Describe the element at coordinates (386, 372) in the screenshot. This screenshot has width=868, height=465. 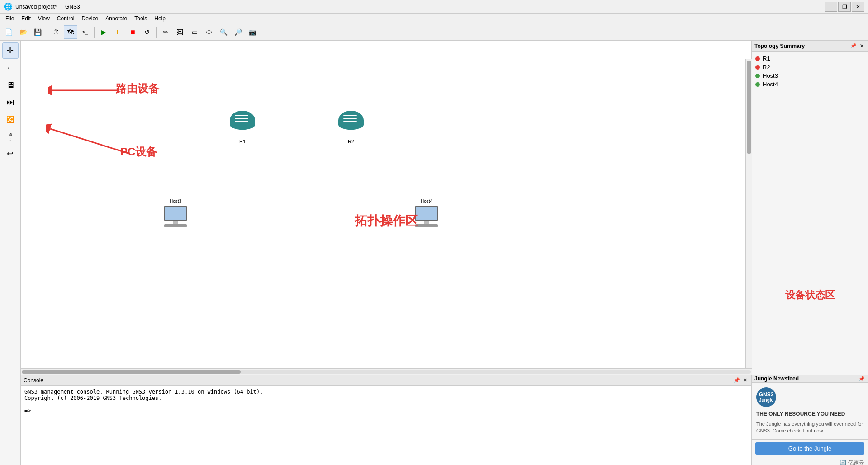
I see `scrollbar-track` at that location.